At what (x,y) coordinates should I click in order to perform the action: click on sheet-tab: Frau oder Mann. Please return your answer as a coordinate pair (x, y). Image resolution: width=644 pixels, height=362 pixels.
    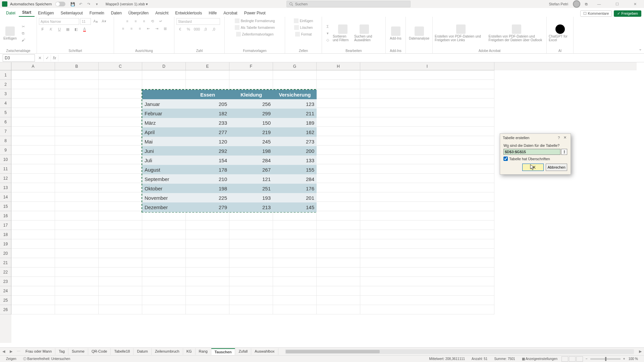
    Looking at the image, I should click on (39, 352).